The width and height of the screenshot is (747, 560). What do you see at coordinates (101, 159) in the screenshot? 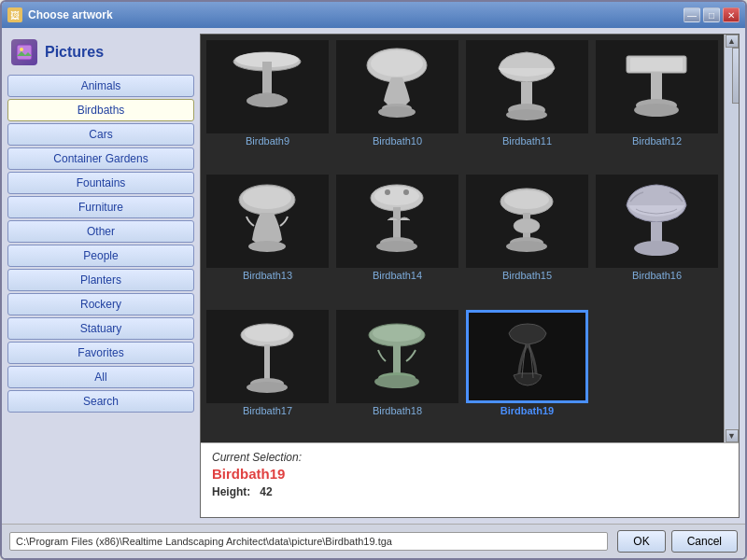
I see `sidebar-item-container-gardens: Container Gardens` at bounding box center [101, 159].